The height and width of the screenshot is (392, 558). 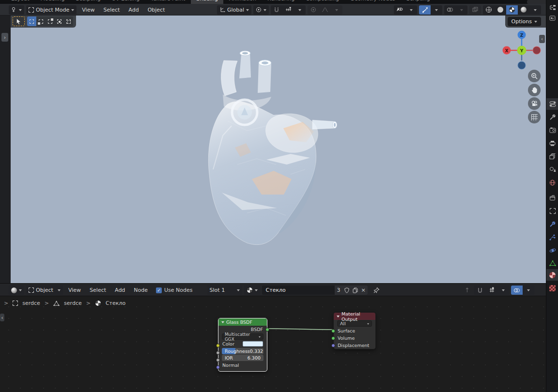 I want to click on properties-editor-button, so click(x=552, y=104).